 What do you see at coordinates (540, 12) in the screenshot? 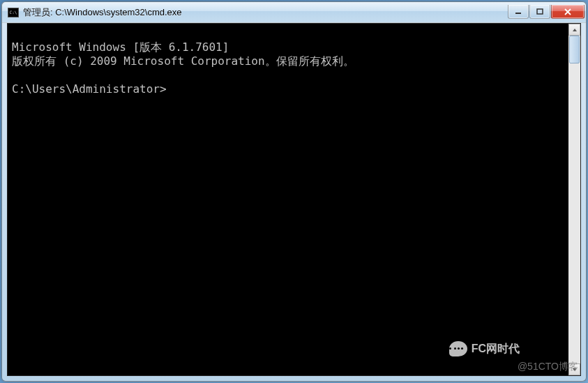
I see `maximize-icon` at bounding box center [540, 12].